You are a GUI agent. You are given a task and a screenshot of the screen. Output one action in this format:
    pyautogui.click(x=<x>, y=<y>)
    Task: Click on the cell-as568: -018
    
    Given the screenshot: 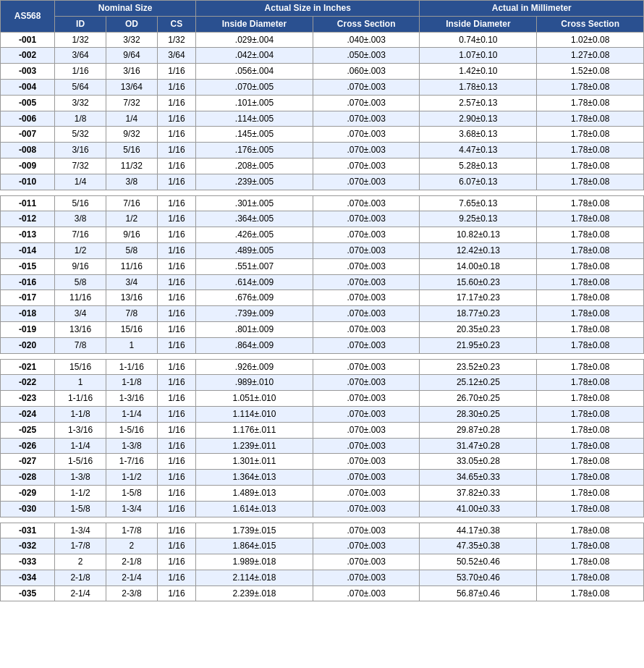 What is the action you would take?
    pyautogui.click(x=27, y=314)
    